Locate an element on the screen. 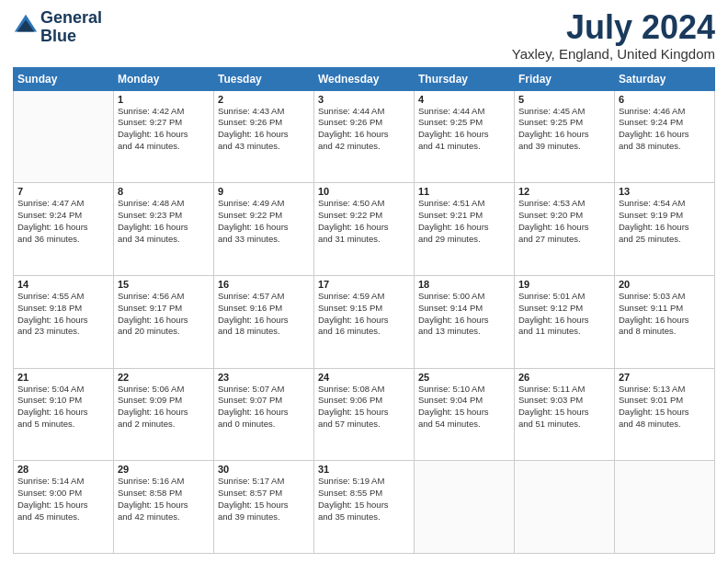 This screenshot has height=563, width=728. day-number: 7 is located at coordinates (63, 191).